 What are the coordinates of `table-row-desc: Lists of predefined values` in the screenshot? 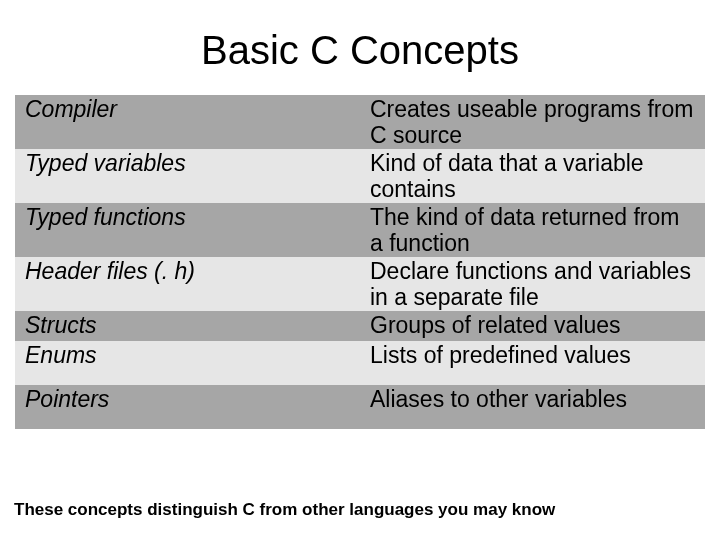 It's located at (532, 363).